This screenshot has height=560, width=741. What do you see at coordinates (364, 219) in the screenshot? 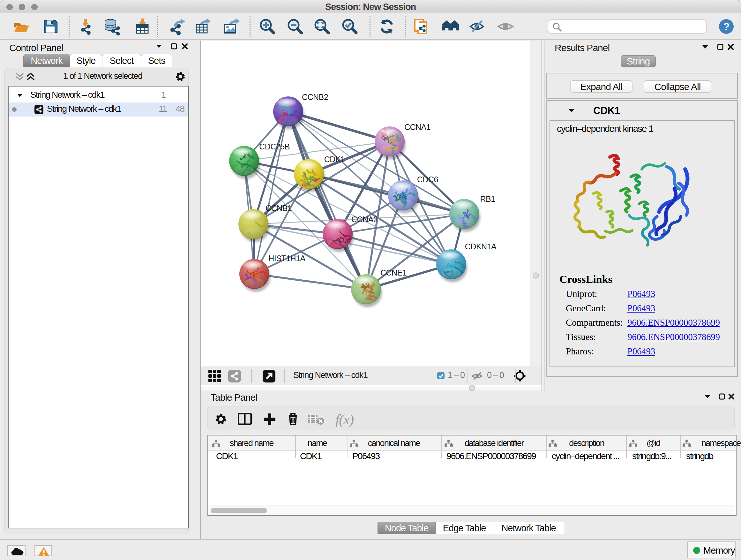
I see `svg-text: CCNA2` at bounding box center [364, 219].